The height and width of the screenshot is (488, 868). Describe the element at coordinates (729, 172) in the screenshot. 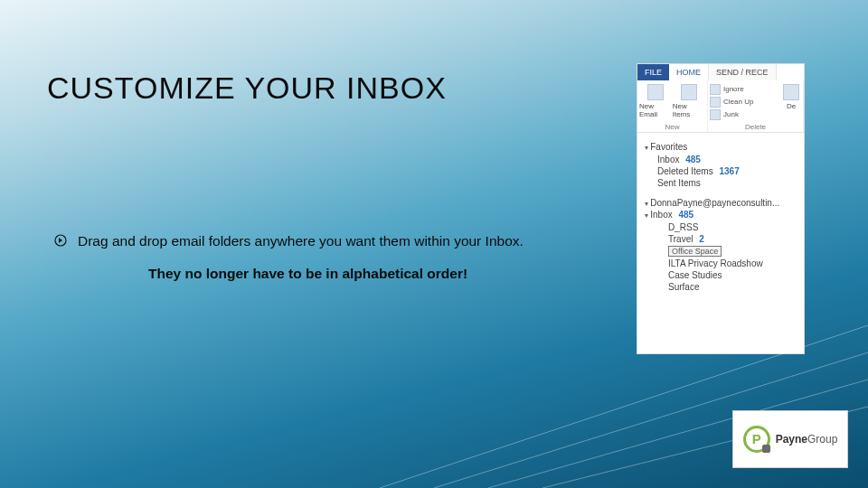

I see `favorites-deleted-count: 1367` at that location.